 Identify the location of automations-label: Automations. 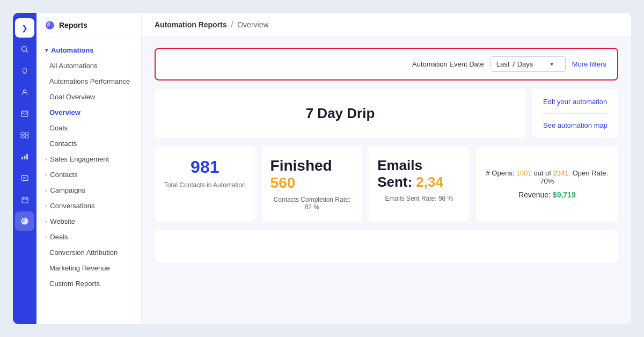
(72, 50).